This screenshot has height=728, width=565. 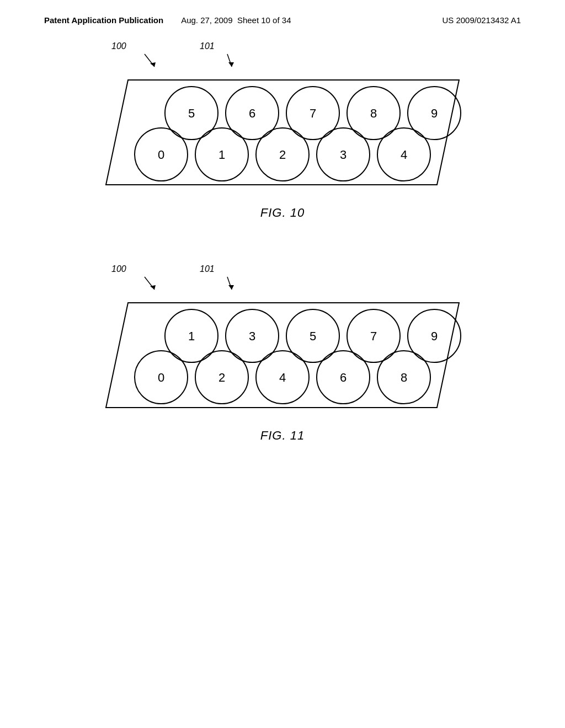 What do you see at coordinates (282, 121) in the screenshot?
I see `figure-10-diagram: 100 101` at bounding box center [282, 121].